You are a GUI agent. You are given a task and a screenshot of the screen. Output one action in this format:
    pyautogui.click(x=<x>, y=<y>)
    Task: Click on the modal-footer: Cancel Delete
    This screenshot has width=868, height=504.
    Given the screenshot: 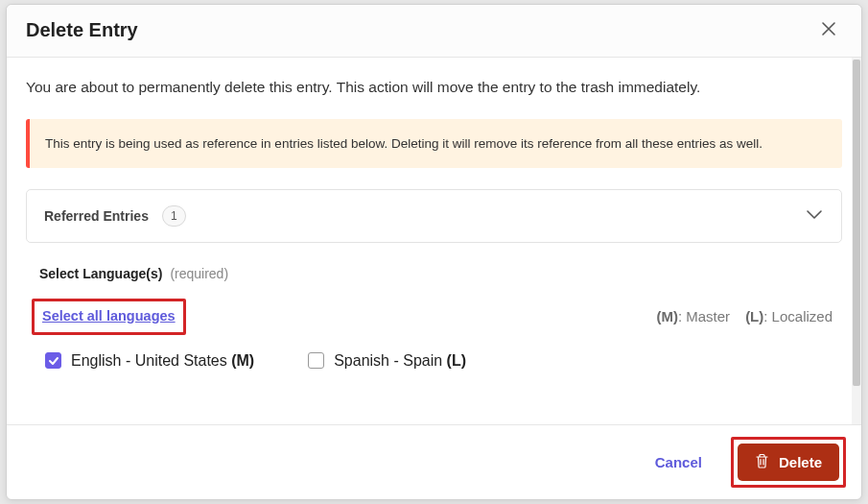 What is the action you would take?
    pyautogui.click(x=434, y=462)
    